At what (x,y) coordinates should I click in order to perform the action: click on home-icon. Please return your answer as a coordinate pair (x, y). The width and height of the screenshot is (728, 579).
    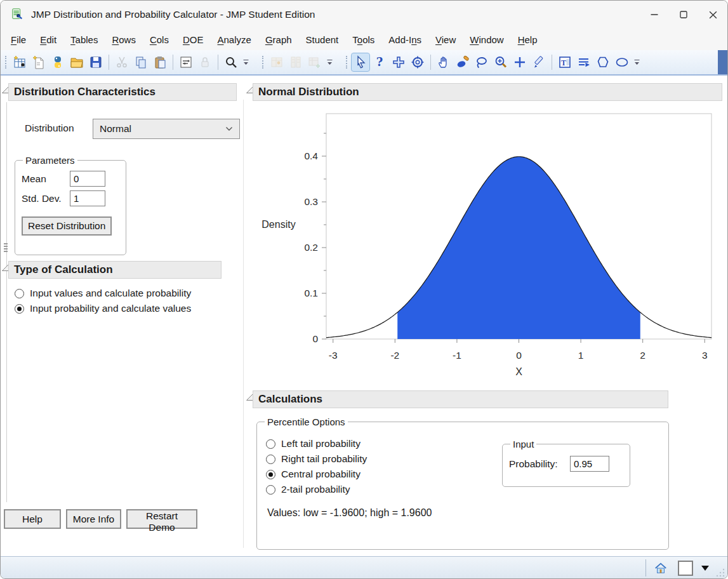
    Looking at the image, I should click on (661, 568).